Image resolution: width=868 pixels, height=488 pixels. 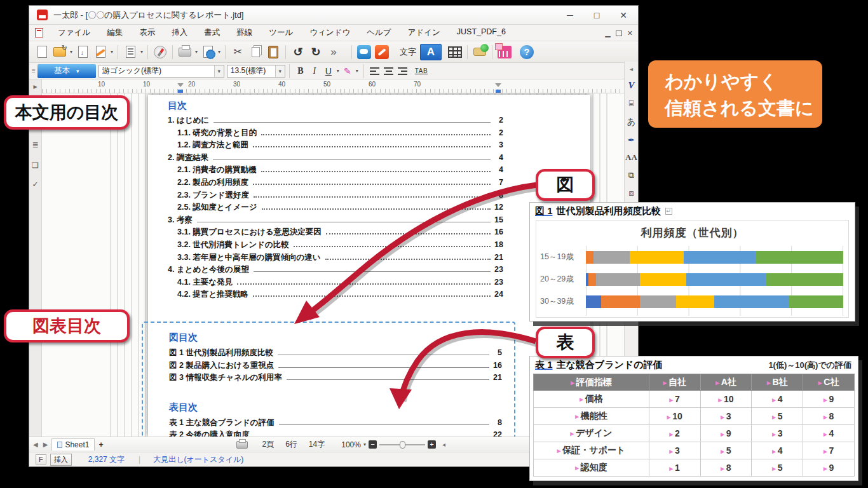 I want to click on view-dropdown: ▾, so click(x=142, y=52).